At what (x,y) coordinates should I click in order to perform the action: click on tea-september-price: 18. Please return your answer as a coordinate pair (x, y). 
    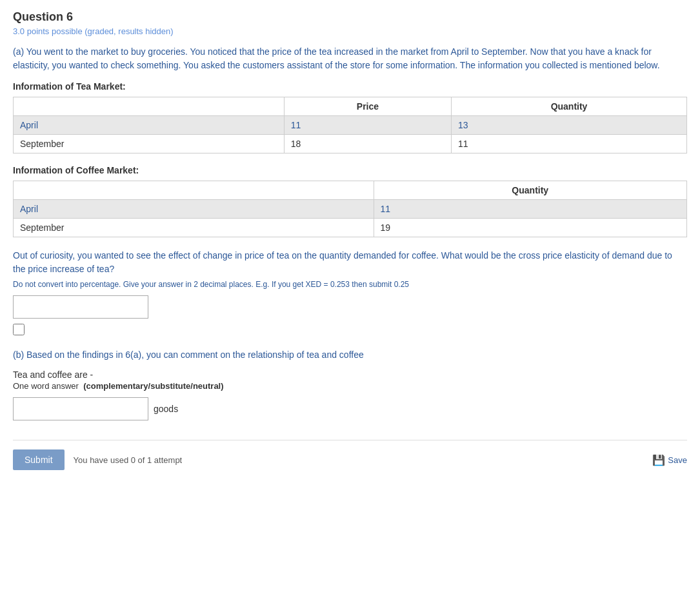
    Looking at the image, I should click on (368, 144).